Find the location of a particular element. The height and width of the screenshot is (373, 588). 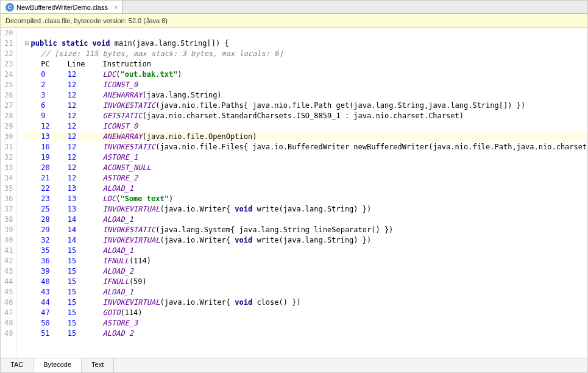

file-tab: C NewBufferedWriterDemo.class × is located at coordinates (62, 7).